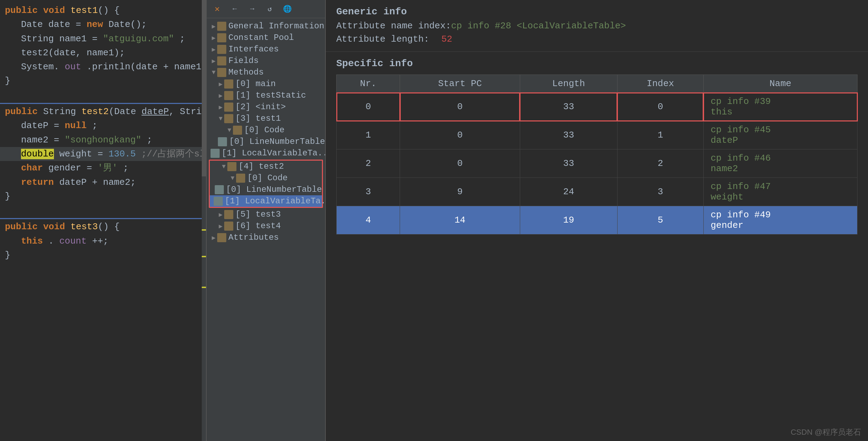  Describe the element at coordinates (368, 107) in the screenshot. I see `cell-nr-0: 0` at that location.